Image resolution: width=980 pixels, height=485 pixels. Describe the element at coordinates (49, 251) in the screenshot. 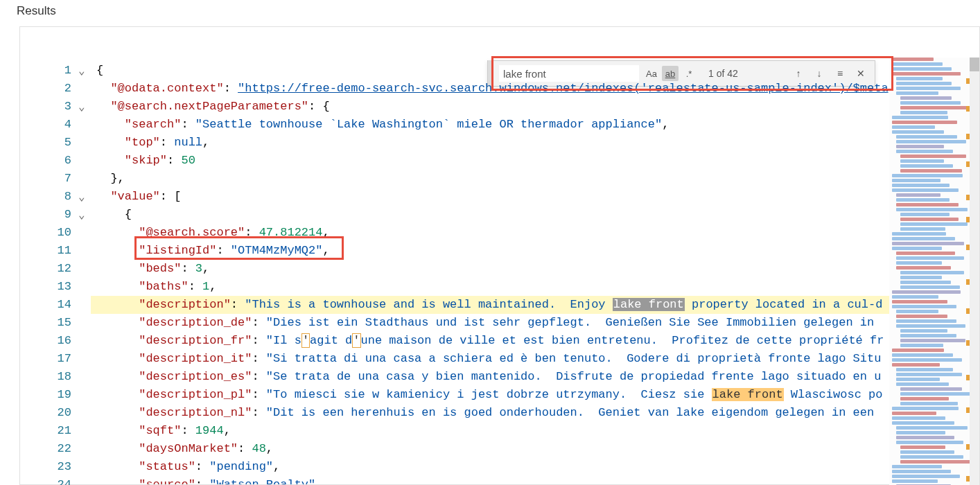

I see `line-number: 11` at that location.